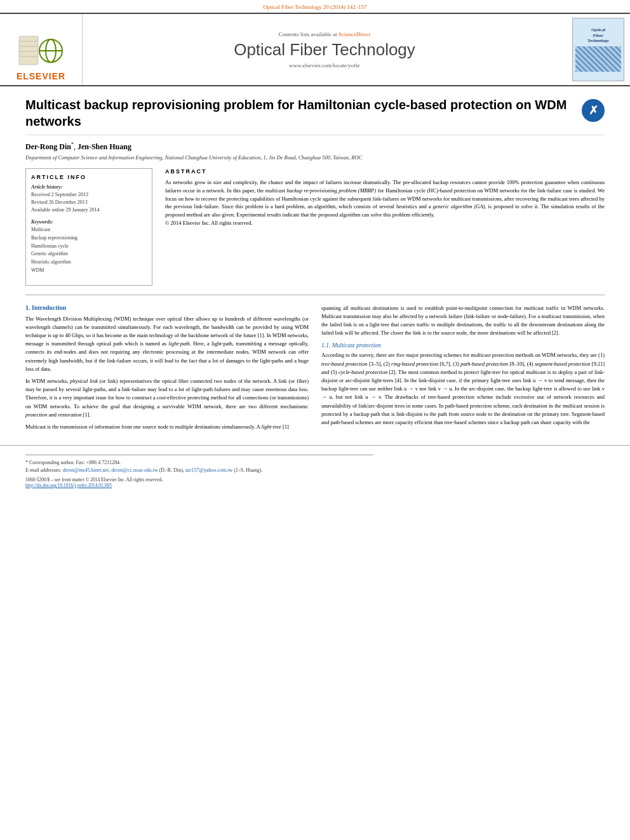 The width and height of the screenshot is (630, 840). Describe the element at coordinates (89, 270) in the screenshot. I see `keyword-6: WDM` at that location.